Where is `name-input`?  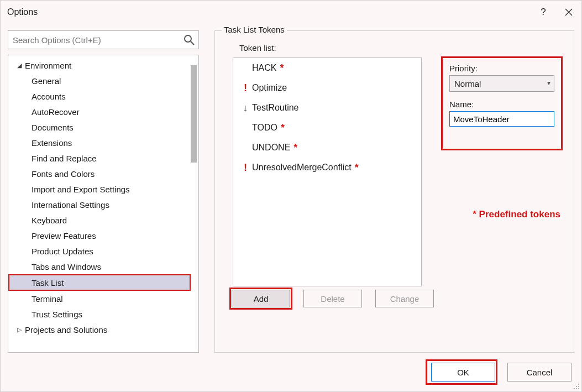
name-input is located at coordinates (502, 119).